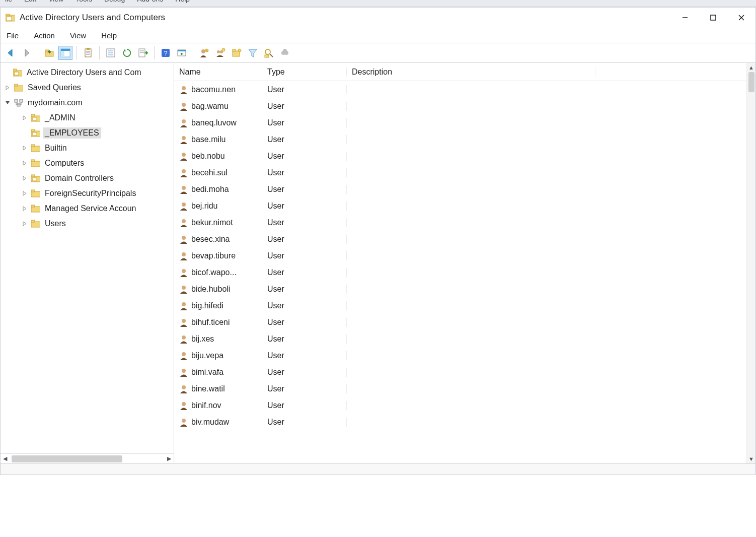 This screenshot has width=756, height=537. What do you see at coordinates (220, 53) in the screenshot?
I see `add-group-icon` at bounding box center [220, 53].